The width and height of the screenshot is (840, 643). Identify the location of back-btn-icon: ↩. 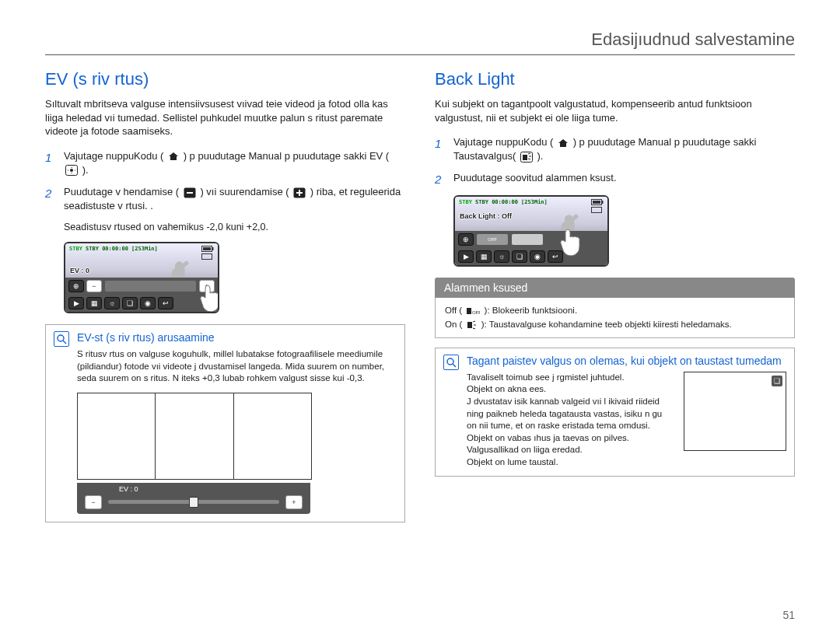
(166, 303).